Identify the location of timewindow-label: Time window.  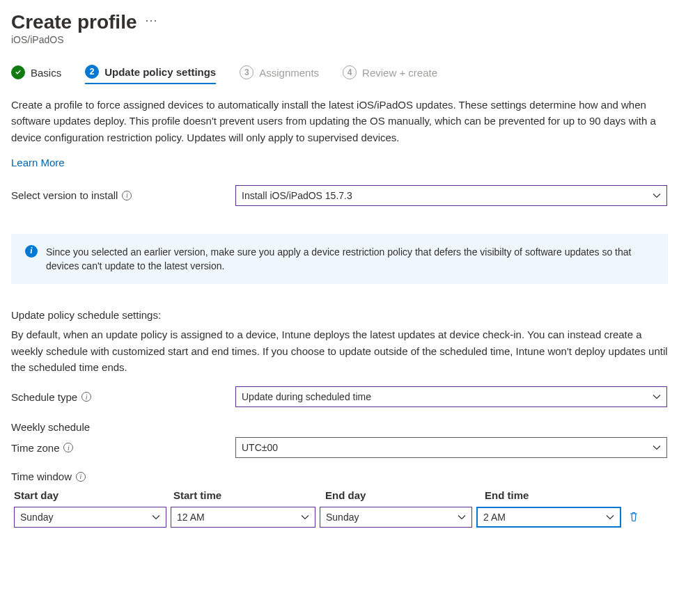
(42, 476).